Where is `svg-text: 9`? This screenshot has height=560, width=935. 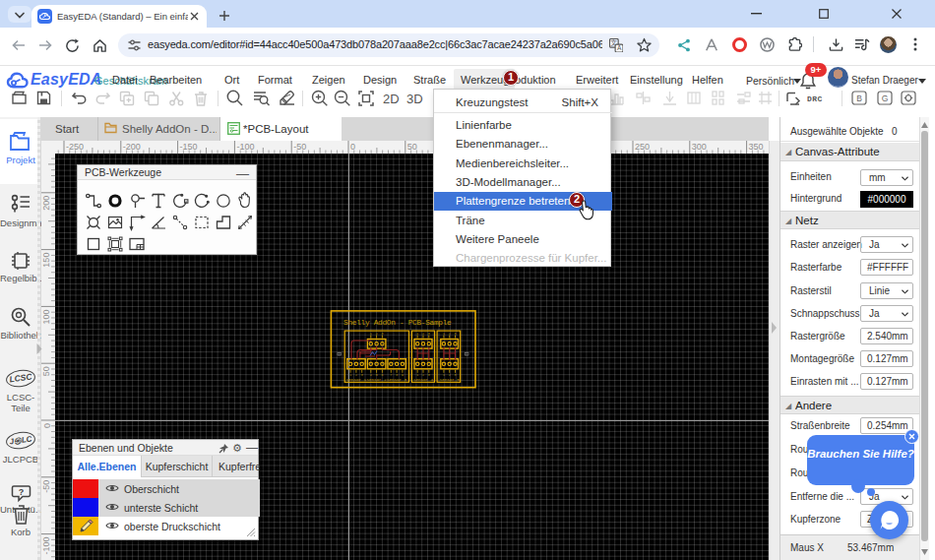
svg-text: 9 is located at coordinates (403, 375).